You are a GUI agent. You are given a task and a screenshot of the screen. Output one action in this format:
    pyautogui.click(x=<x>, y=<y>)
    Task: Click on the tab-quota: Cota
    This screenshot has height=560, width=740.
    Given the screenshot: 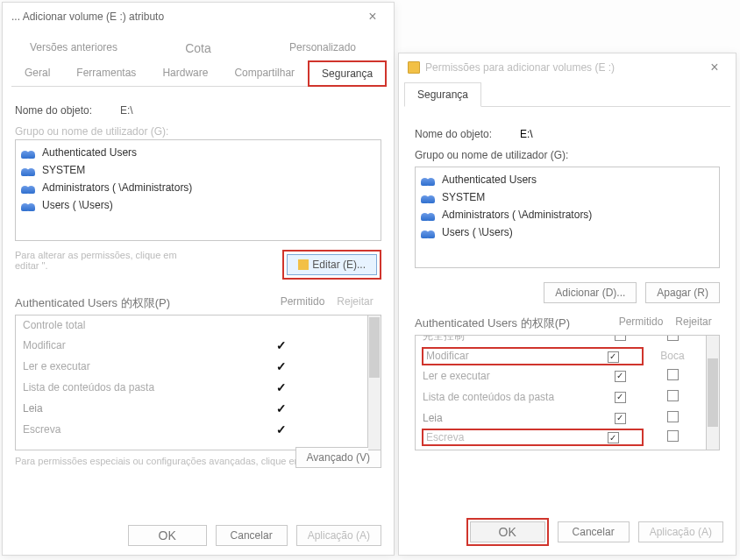 What is the action you would take?
    pyautogui.click(x=198, y=47)
    